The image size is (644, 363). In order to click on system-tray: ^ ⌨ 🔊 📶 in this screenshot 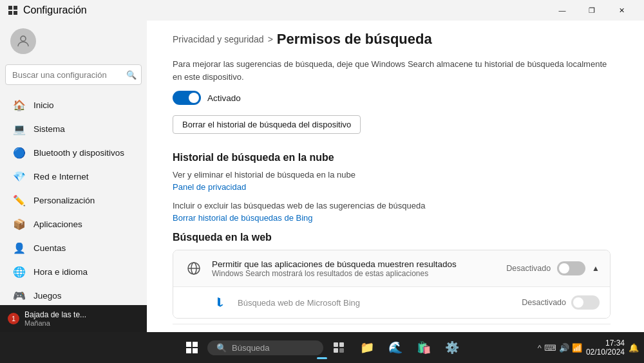, I will do `click(560, 348)`.